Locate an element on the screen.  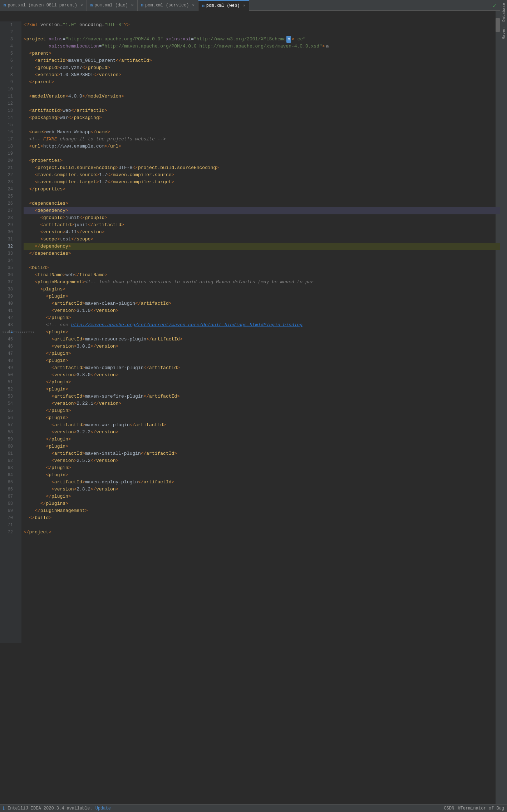
code-line-72: </project> is located at coordinates (262, 532).